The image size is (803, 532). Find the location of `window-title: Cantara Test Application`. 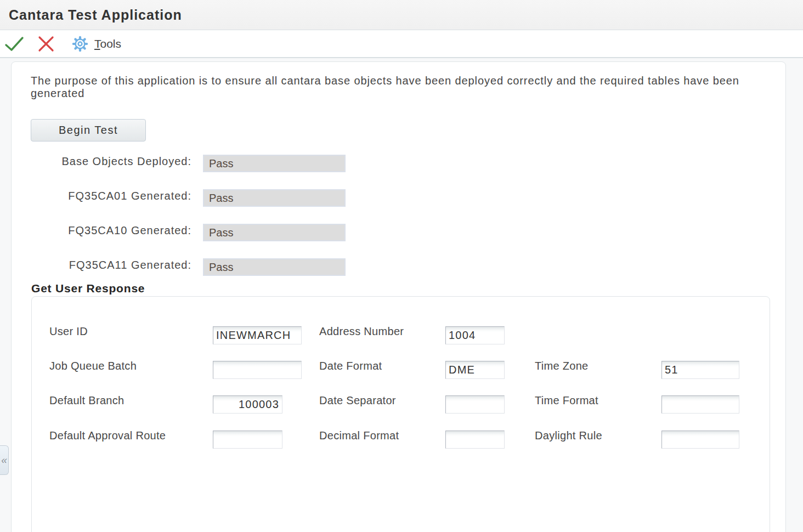

window-title: Cantara Test Application is located at coordinates (95, 15).